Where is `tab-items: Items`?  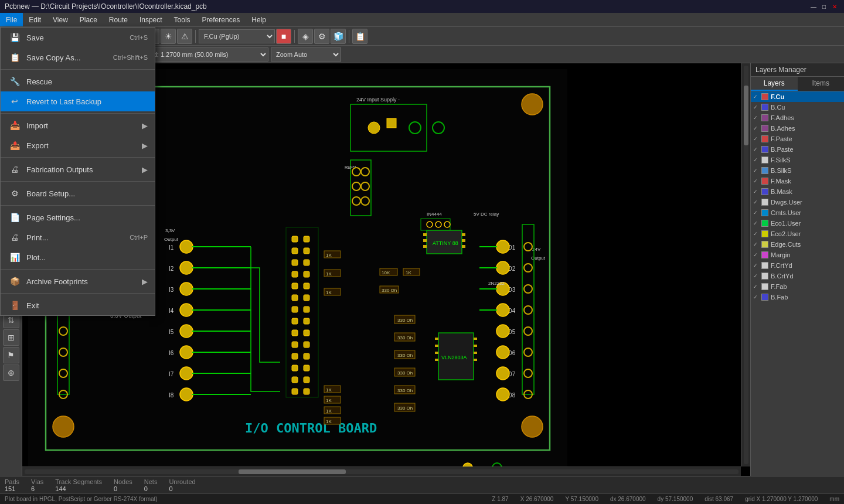 tab-items: Items is located at coordinates (821, 84).